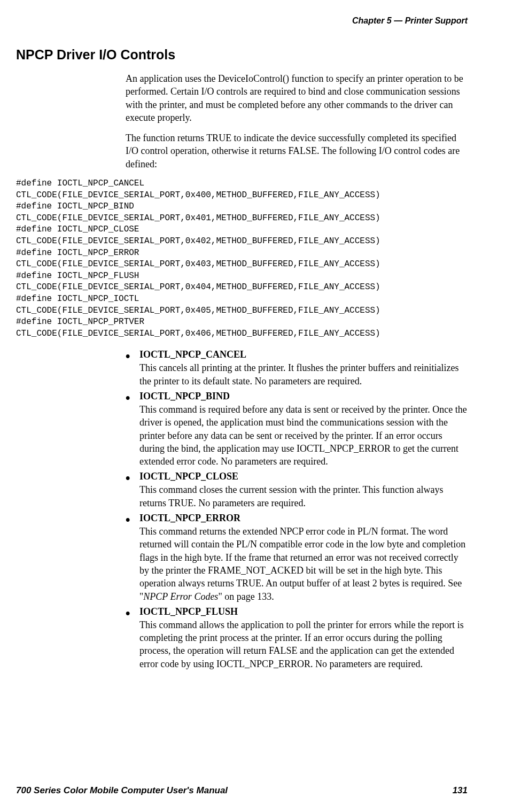  Describe the element at coordinates (292, 496) in the screenshot. I see `ioctl-desc: This command closes the current session …` at that location.